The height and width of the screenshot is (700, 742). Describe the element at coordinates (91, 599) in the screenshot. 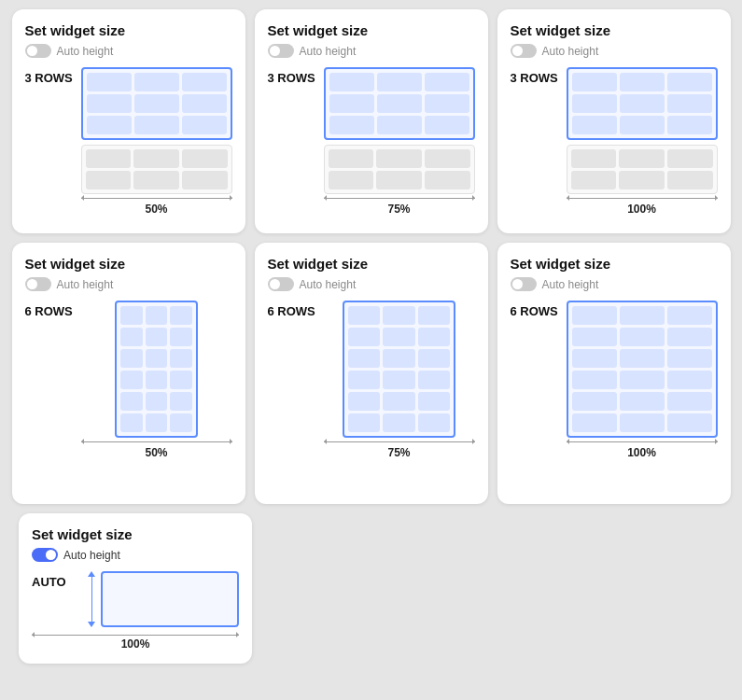

I see `vertical-line` at that location.